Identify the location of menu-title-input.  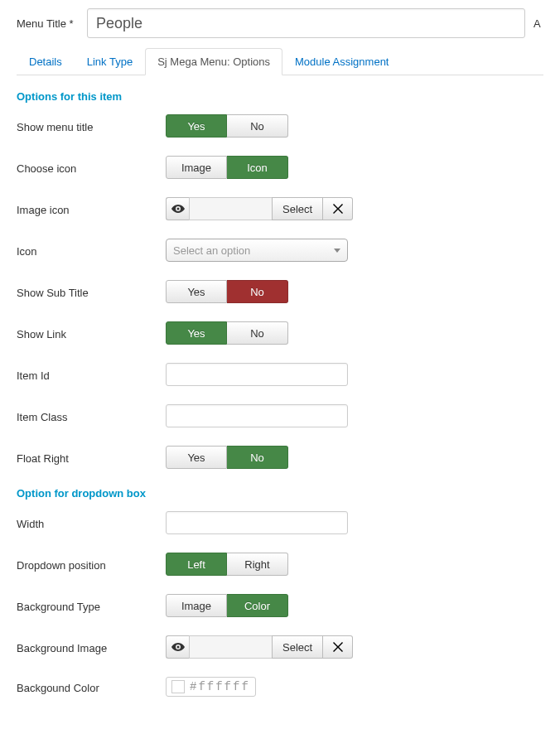
(307, 23).